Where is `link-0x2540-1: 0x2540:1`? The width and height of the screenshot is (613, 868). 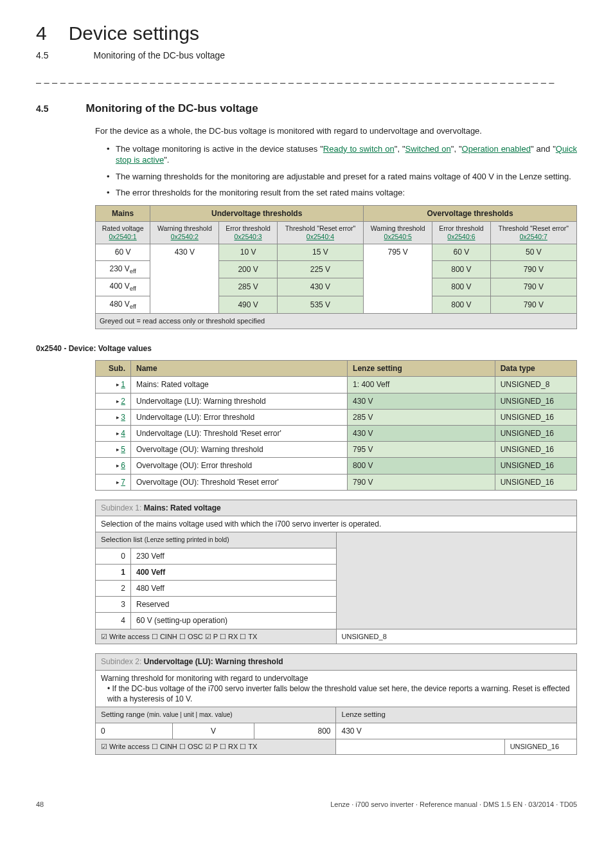
link-0x2540-1: 0x2540:1 is located at coordinates (123, 237).